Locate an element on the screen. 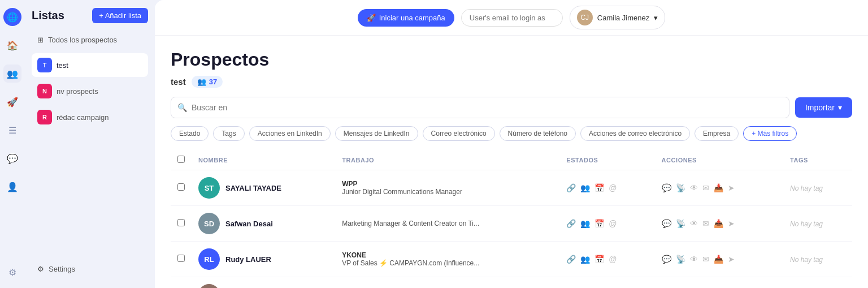 The width and height of the screenshot is (868, 288). filter-tags: Tags is located at coordinates (228, 134).